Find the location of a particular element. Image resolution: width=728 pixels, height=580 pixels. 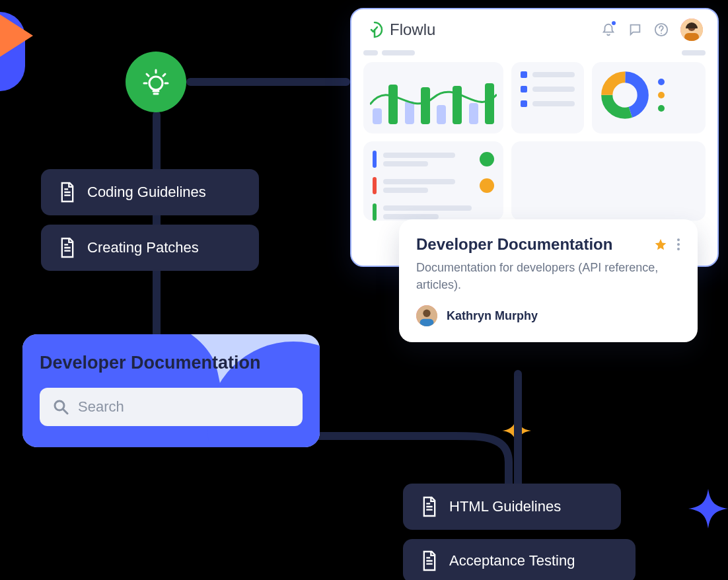

doc-chip-label: Acceptance Testing is located at coordinates (512, 561).